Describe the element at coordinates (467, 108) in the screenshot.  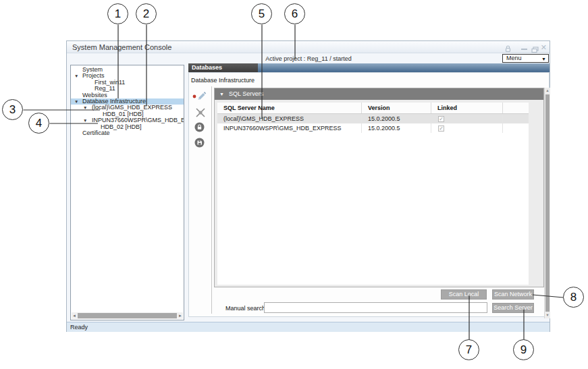
I see `column-header-linked: Linked` at that location.